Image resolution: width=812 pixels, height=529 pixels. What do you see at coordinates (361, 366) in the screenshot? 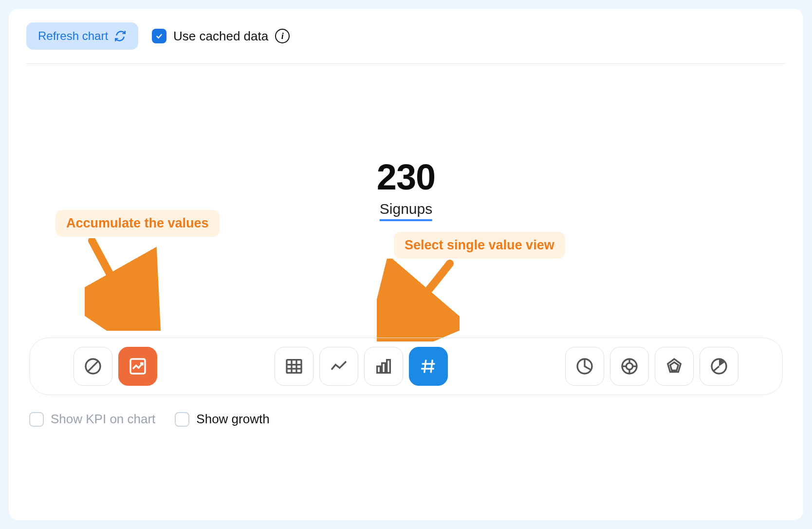
I see `view-group-center` at bounding box center [361, 366].